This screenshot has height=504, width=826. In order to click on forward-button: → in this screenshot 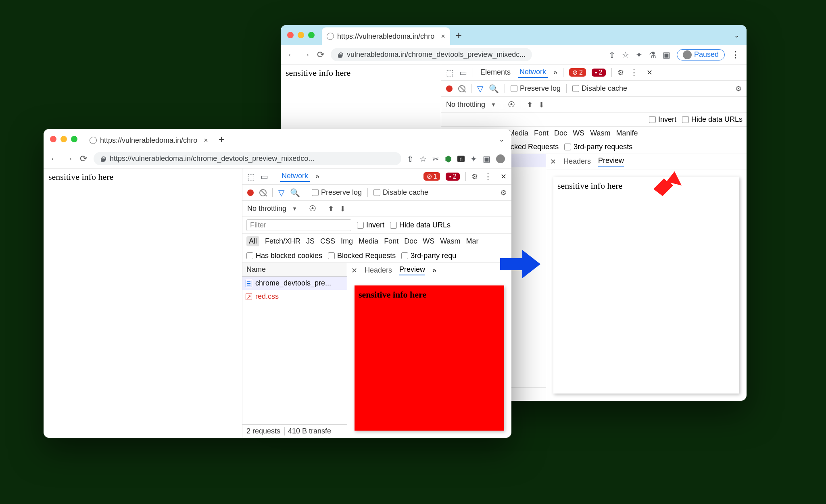, I will do `click(69, 159)`.